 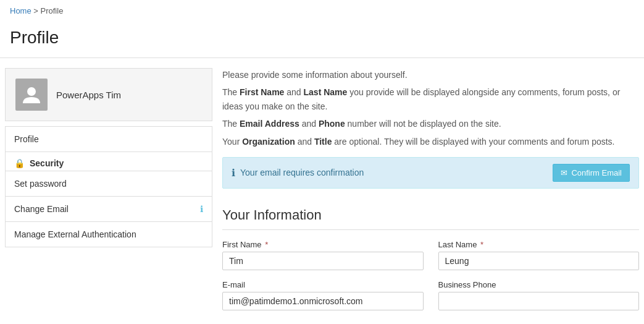 I want to click on sidebar-navigation: Profile 🔒 Security Set password Change E…, so click(x=109, y=187).